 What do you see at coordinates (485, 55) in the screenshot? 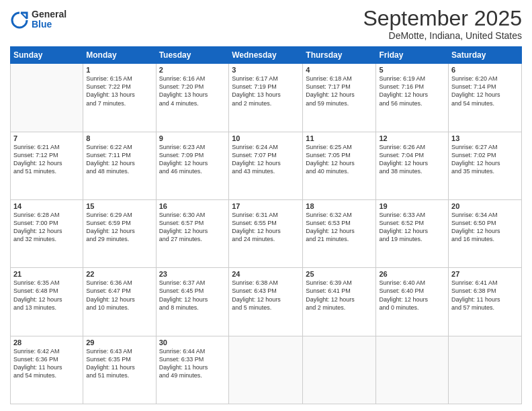
I see `header-saturday: Saturday` at bounding box center [485, 55].